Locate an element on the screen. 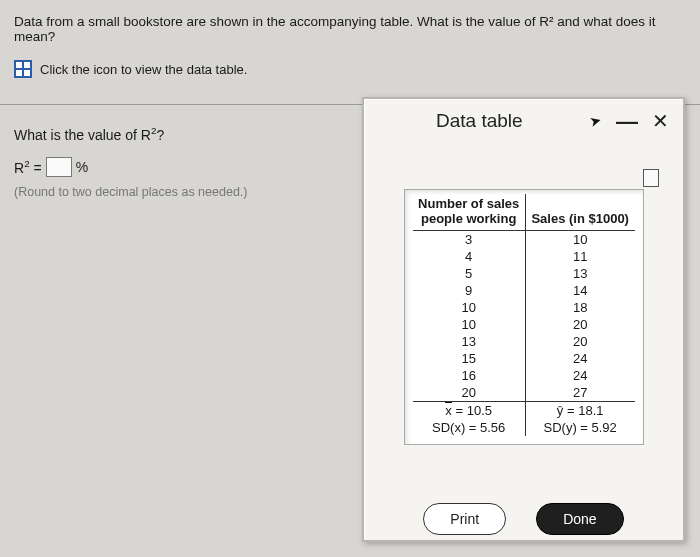  question-text: Data from a small bookstore are shown in… is located at coordinates (350, 29).